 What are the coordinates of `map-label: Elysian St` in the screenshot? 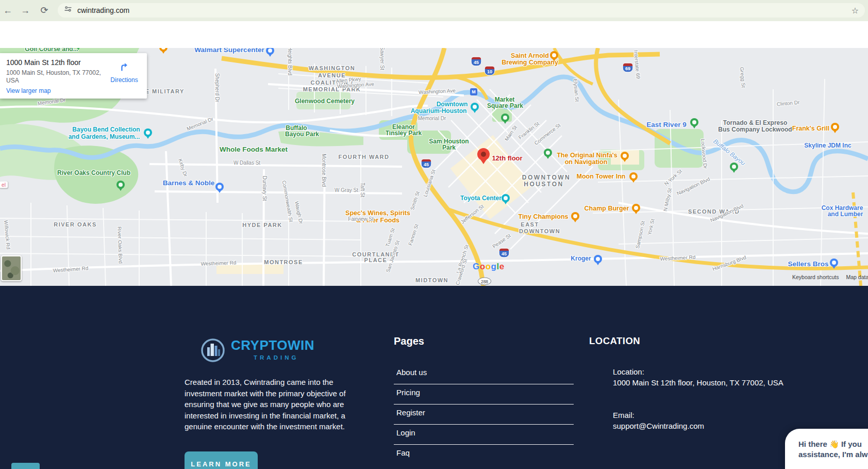 It's located at (576, 90).